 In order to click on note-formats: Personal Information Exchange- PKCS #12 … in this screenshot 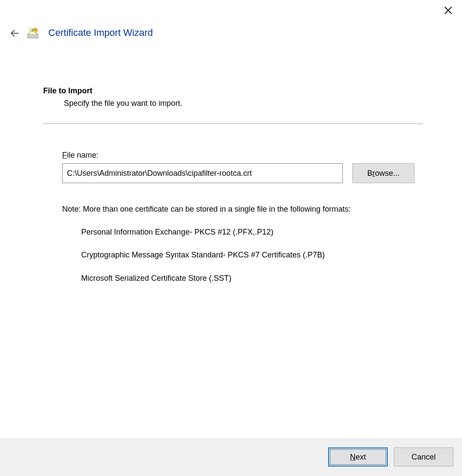, I will do `click(252, 255)`.